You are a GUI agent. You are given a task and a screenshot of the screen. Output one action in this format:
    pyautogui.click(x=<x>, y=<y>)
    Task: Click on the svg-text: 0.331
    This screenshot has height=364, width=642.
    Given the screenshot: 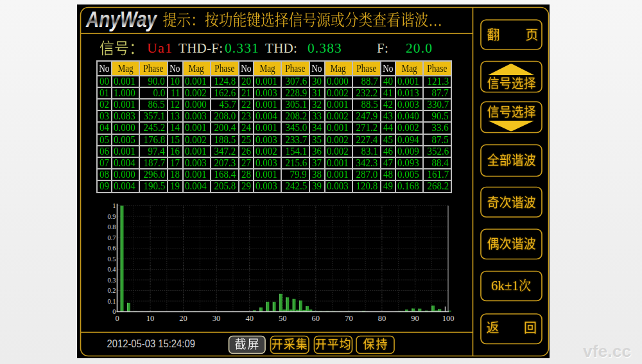 What is the action you would take?
    pyautogui.click(x=242, y=48)
    